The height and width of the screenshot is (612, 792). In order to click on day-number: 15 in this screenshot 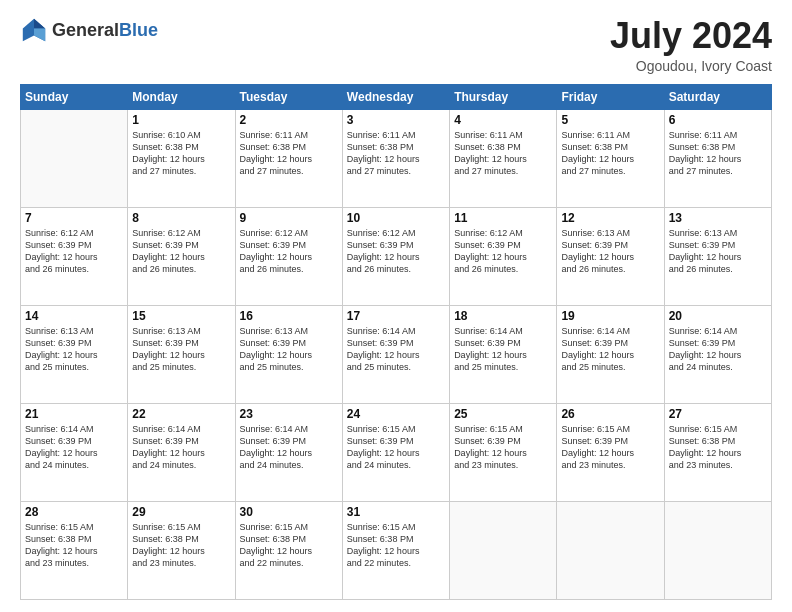, I will do `click(181, 316)`.